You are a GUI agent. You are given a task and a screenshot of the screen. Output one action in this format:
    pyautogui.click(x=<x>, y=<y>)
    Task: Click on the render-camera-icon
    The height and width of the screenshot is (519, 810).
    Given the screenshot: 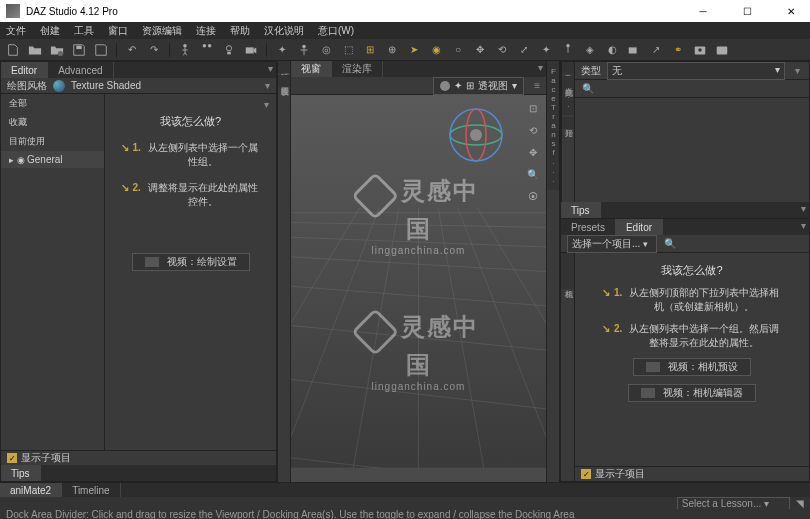 What is the action you would take?
    pyautogui.click(x=634, y=50)
    